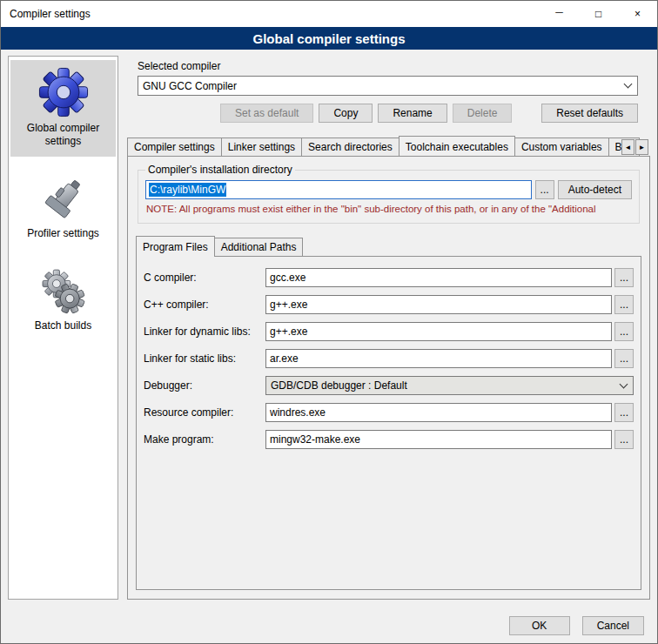 This screenshot has width=658, height=644. What do you see at coordinates (63, 325) in the screenshot?
I see `sidebar-item-label: Batch builds` at bounding box center [63, 325].